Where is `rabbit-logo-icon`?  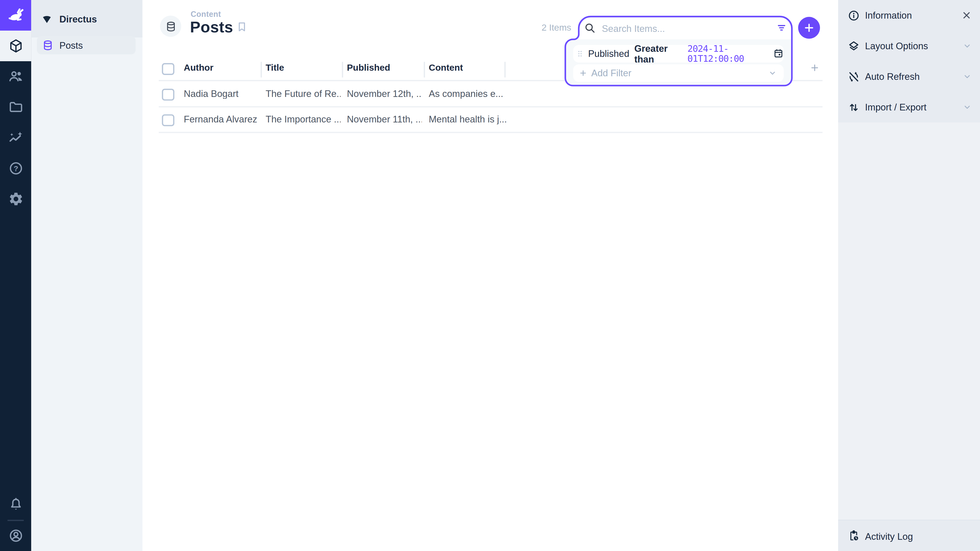
rabbit-logo-icon is located at coordinates (15, 15).